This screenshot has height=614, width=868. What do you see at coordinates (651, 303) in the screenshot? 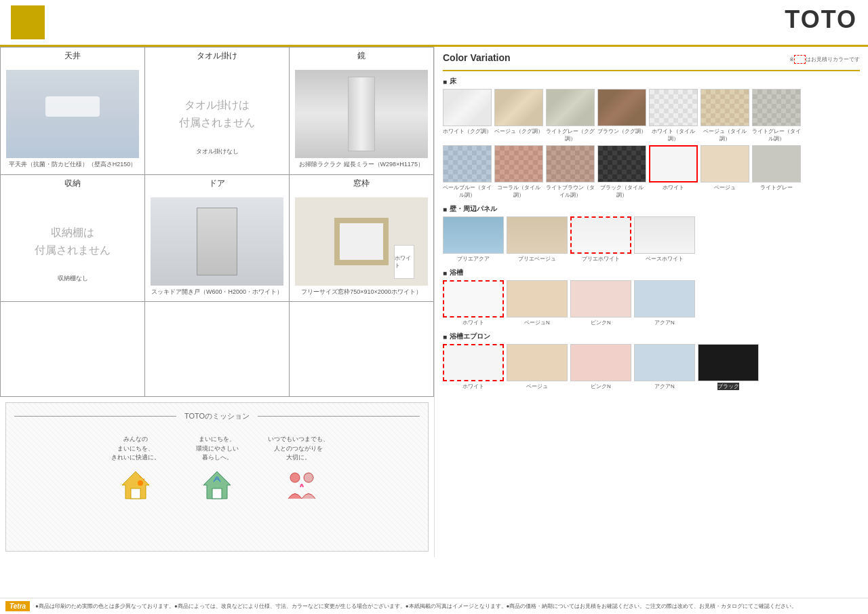
I see `bath-colors: ホワイト ベージュN ピンクN アクアN` at bounding box center [651, 303].